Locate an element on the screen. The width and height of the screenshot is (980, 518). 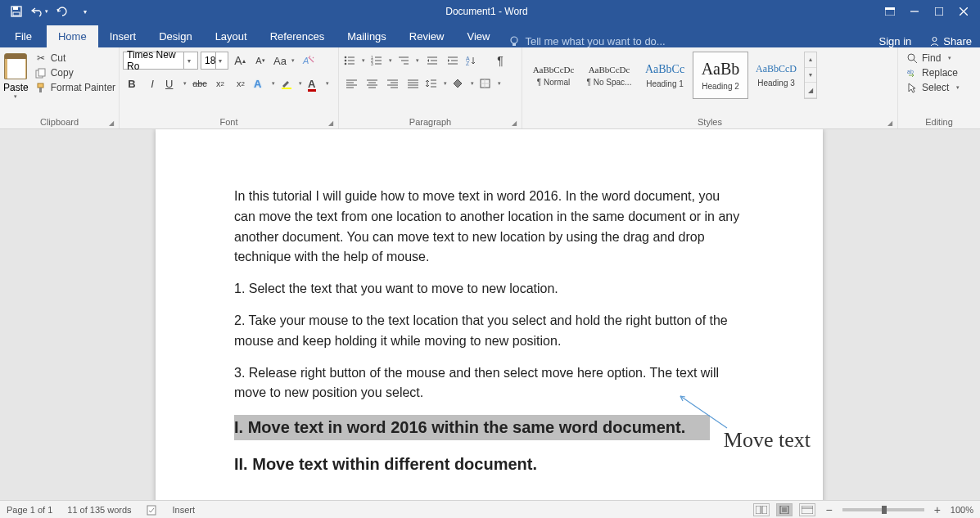
show-marks-button: ¶ is located at coordinates (500, 61).